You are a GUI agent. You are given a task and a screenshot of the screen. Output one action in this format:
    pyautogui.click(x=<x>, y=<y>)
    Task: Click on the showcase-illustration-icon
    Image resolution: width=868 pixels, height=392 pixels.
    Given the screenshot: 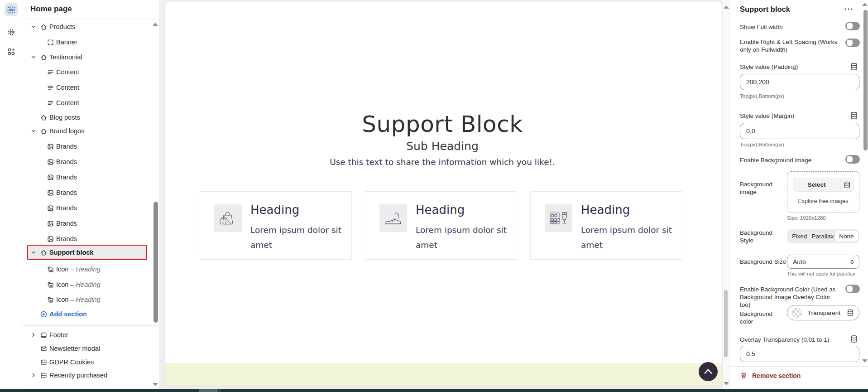 What is the action you would take?
    pyautogui.click(x=559, y=218)
    